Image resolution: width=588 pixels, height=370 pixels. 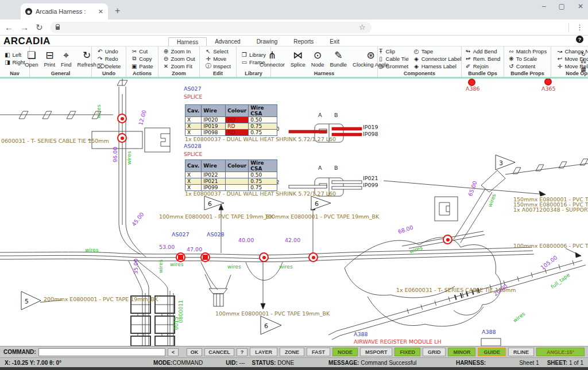 What do you see at coordinates (583, 54) in the screenshot?
I see `rotate-icon: ↻` at bounding box center [583, 54].